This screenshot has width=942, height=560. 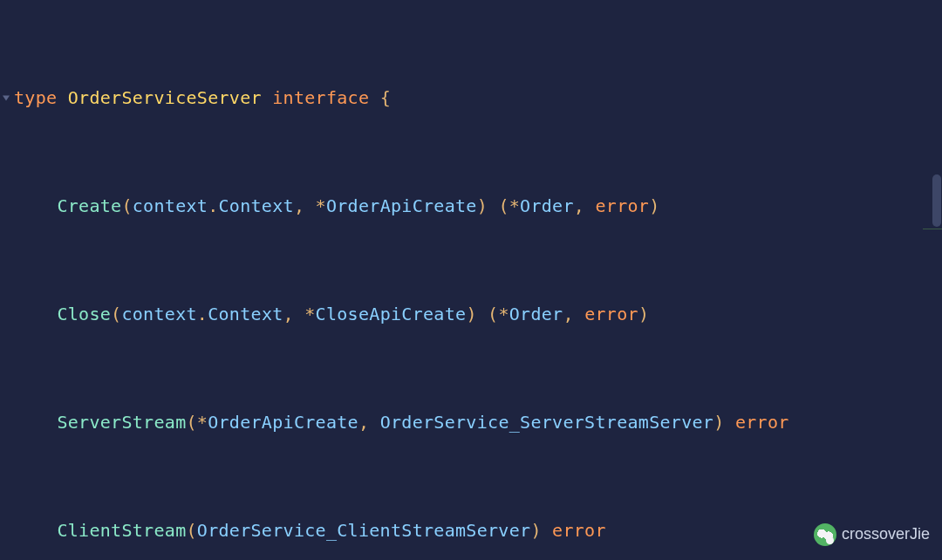 I want to click on watermark-text: crossoverJie, so click(x=886, y=534).